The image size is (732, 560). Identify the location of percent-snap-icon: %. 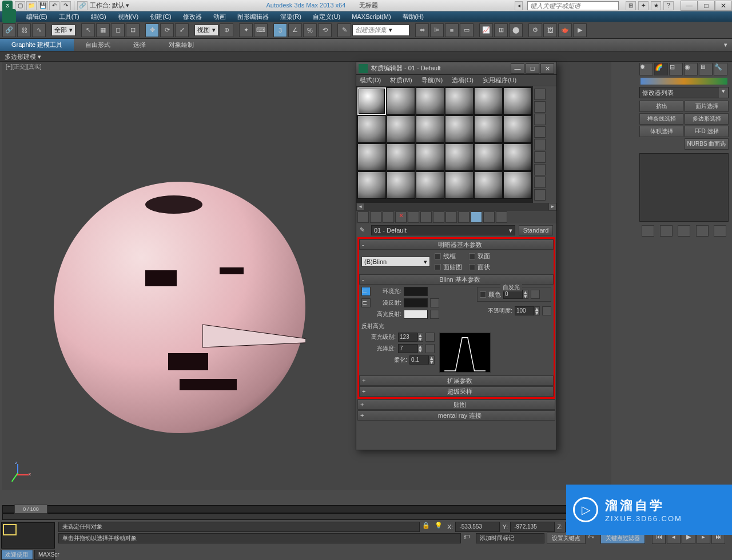
(310, 30).